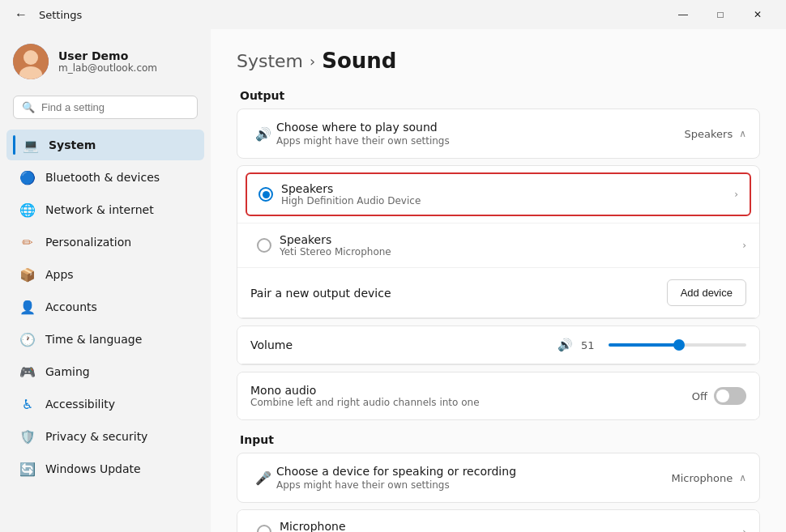 The width and height of the screenshot is (786, 532). I want to click on user-name: User Demo, so click(108, 56).